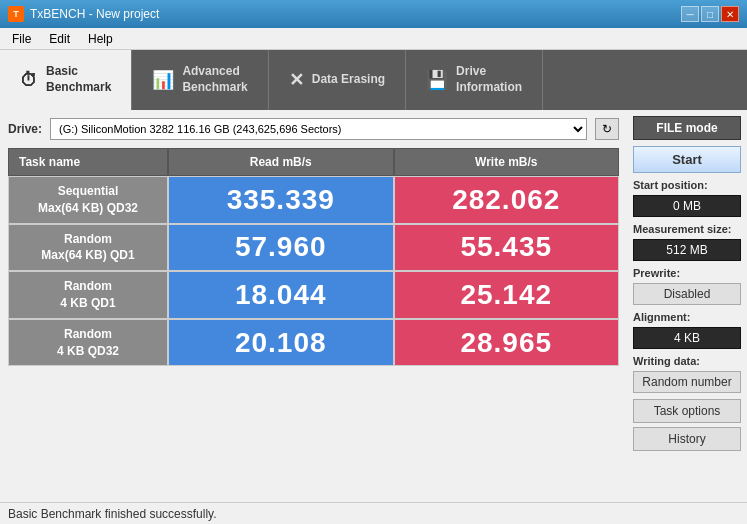 The width and height of the screenshot is (747, 524). Describe the element at coordinates (60, 39) in the screenshot. I see `menu-edit: Edit` at that location.